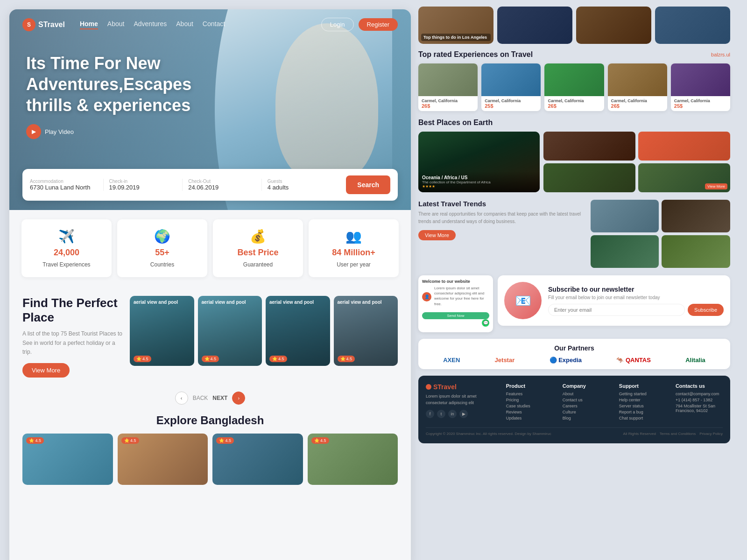  What do you see at coordinates (35, 441) in the screenshot?
I see `explore-rating-0: ⭐ 4.5` at bounding box center [35, 441].